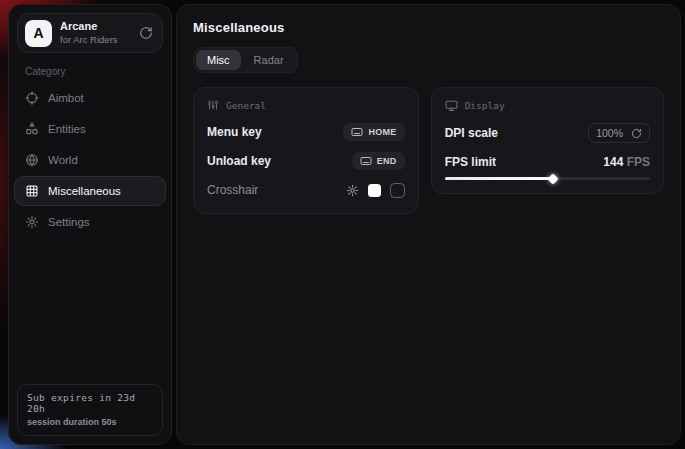 Image resolution: width=685 pixels, height=449 pixels. What do you see at coordinates (32, 98) in the screenshot?
I see `crosshair-icon` at bounding box center [32, 98].